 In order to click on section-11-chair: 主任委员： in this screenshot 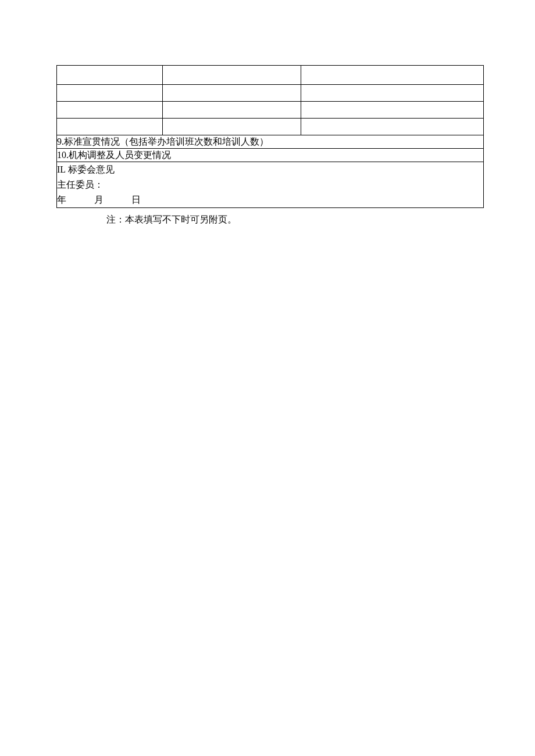, I will do `click(270, 185)`.